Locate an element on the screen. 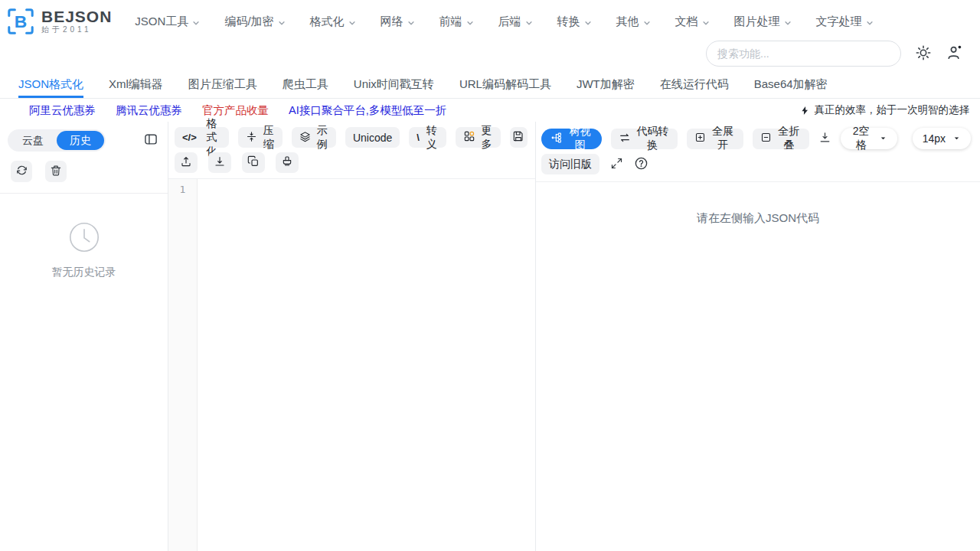  nav-item-others: 其他 is located at coordinates (634, 21).